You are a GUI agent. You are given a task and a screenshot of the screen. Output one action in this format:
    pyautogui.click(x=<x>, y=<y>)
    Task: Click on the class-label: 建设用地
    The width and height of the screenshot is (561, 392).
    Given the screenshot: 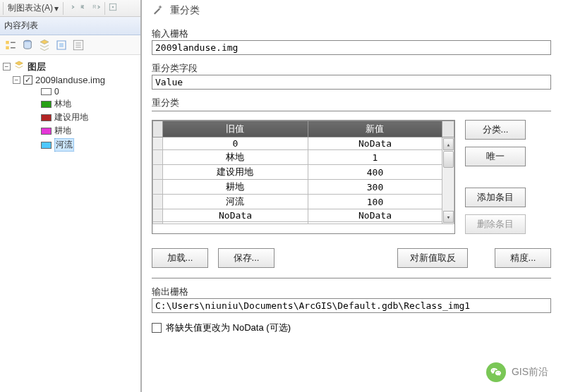 What is the action you would take?
    pyautogui.click(x=71, y=117)
    